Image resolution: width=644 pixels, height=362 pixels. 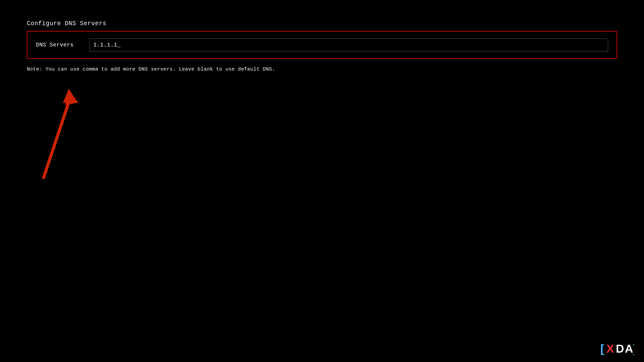 I want to click on page-title: Configure DNS Servers, so click(x=322, y=23).